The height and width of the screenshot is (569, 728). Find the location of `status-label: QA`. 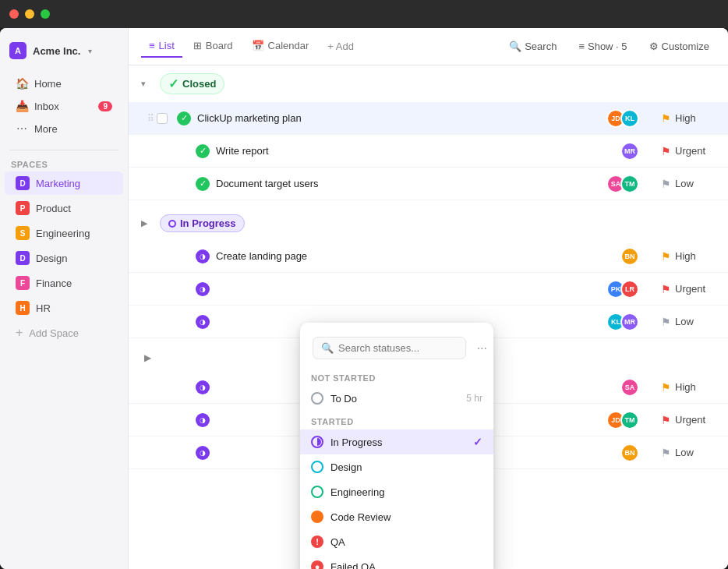

status-label: QA is located at coordinates (338, 542).